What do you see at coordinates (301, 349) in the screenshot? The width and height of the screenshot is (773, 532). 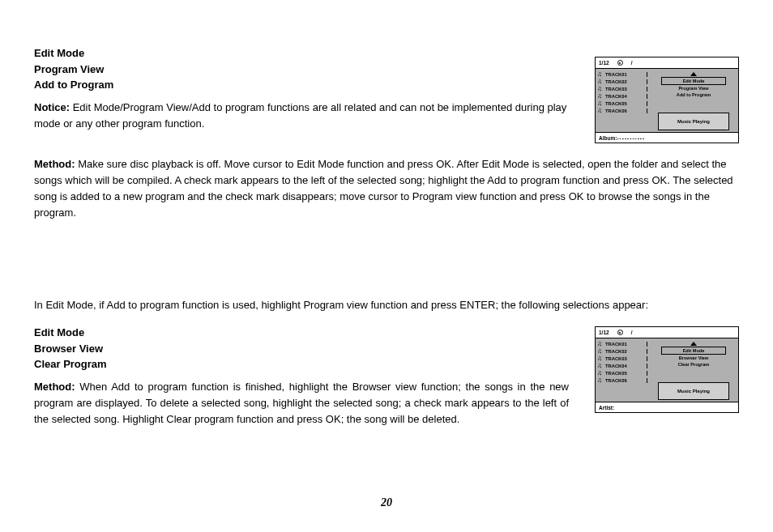 I see `heading-line: Browser View` at bounding box center [301, 349].